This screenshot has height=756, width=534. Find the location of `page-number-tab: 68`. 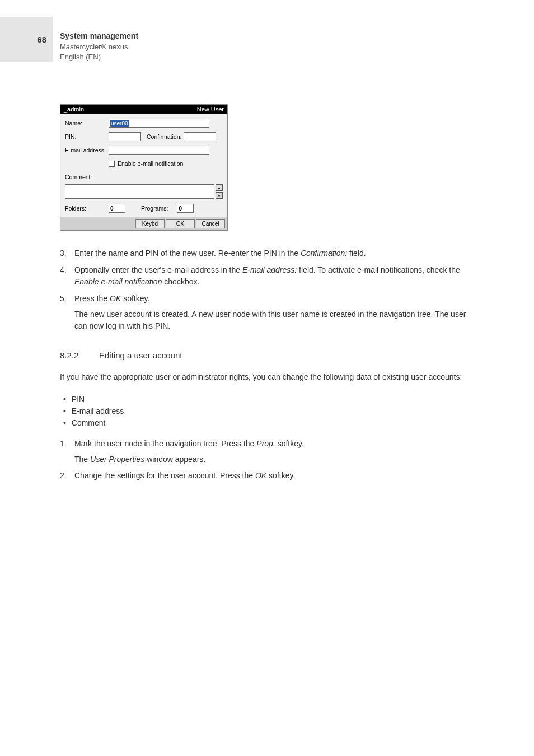

page-number-tab: 68 is located at coordinates (27, 39).